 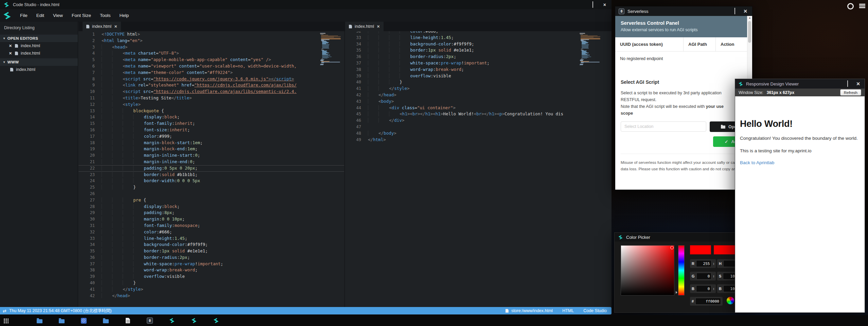 What do you see at coordinates (703, 289) in the screenshot?
I see `blue-field: B 0 ▴▾` at bounding box center [703, 289].